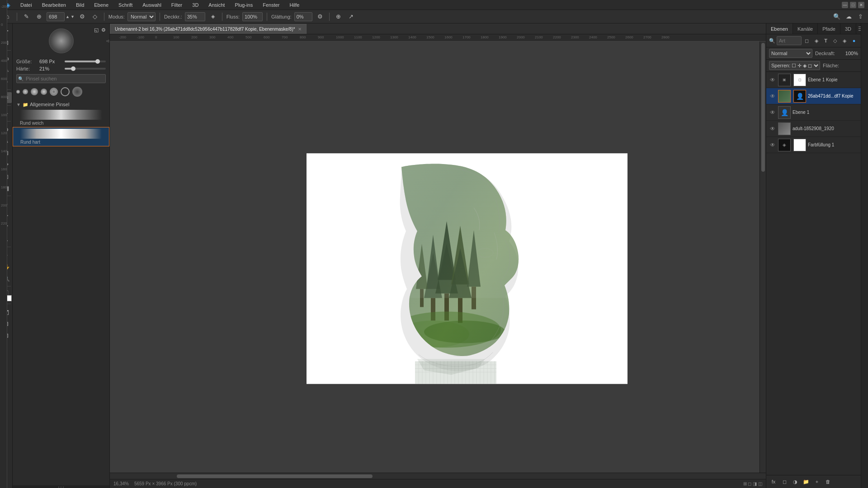 The width and height of the screenshot is (868, 488). What do you see at coordinates (773, 129) in the screenshot?
I see `layer-visibility-4: 👁` at bounding box center [773, 129].